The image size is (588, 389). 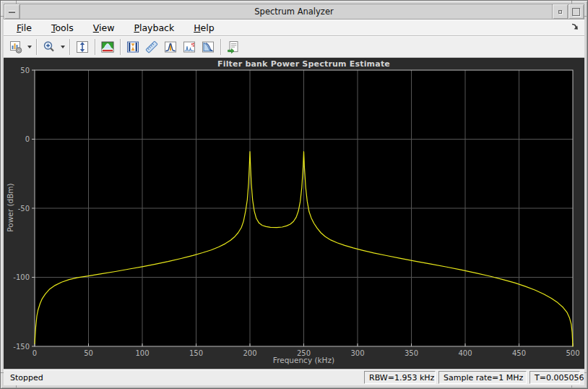 I want to click on menu-tools: Tools, so click(x=62, y=27).